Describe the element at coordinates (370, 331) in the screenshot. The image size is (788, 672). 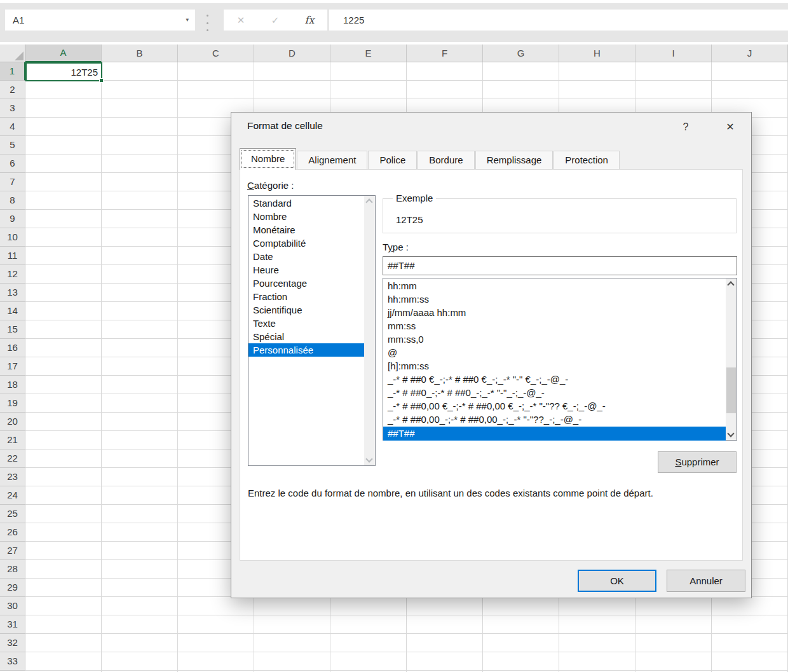
I see `category-scrollbar` at that location.